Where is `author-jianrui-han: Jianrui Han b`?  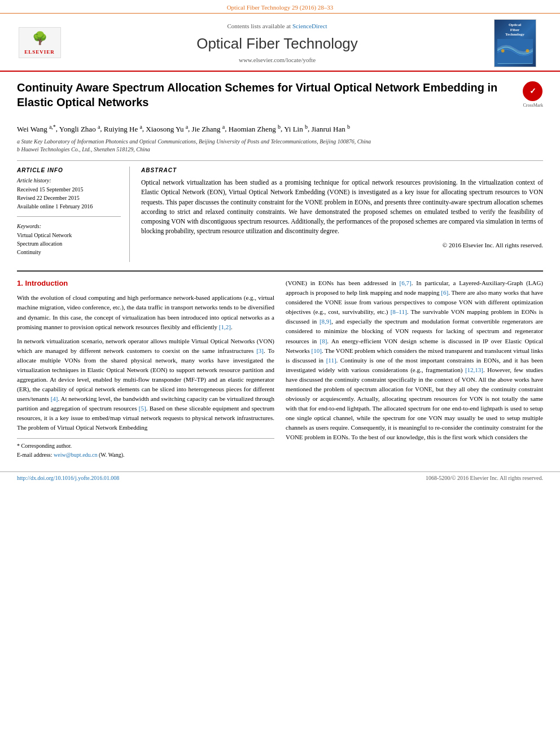
author-jianrui-han: Jianrui Han b is located at coordinates (331, 129).